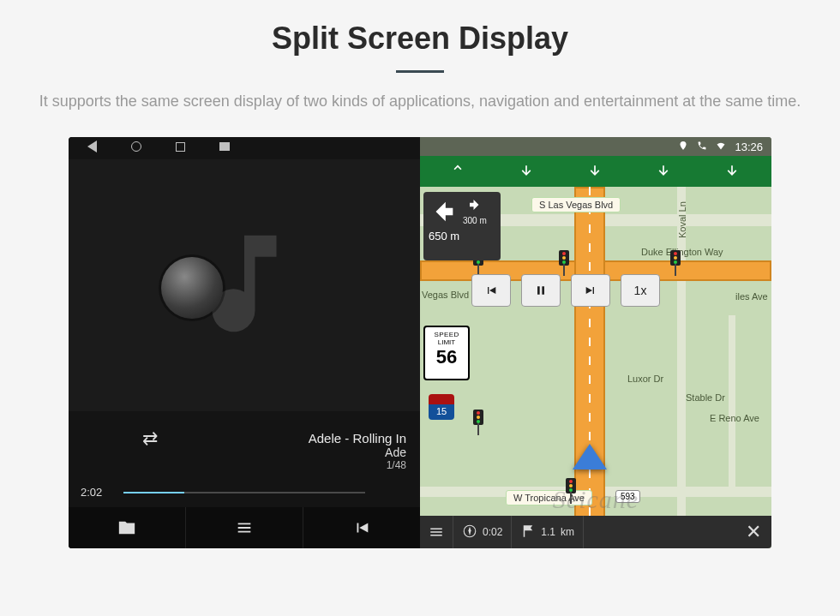  What do you see at coordinates (596, 532) in the screenshot?
I see `nav-bottom-bar: 0:02 1.1 km ✕` at bounding box center [596, 532].